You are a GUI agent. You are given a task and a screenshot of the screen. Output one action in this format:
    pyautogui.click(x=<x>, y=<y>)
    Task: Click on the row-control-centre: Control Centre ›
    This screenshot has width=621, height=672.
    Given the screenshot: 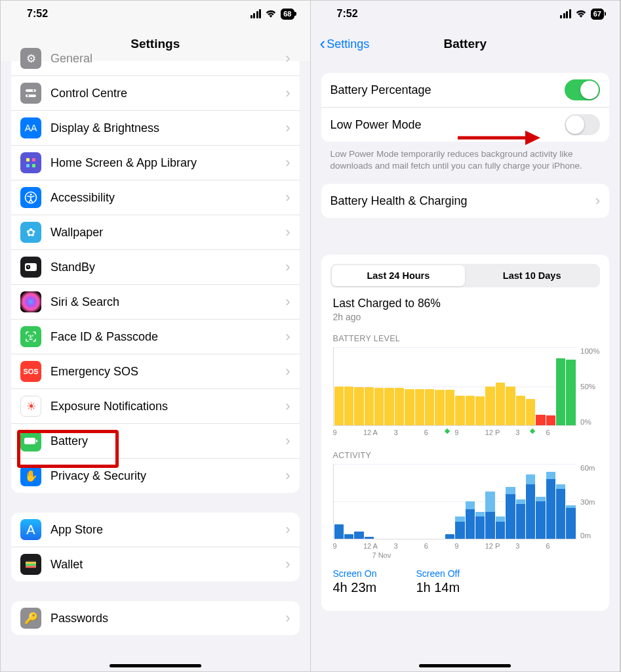 What is the action you would take?
    pyautogui.click(x=155, y=93)
    